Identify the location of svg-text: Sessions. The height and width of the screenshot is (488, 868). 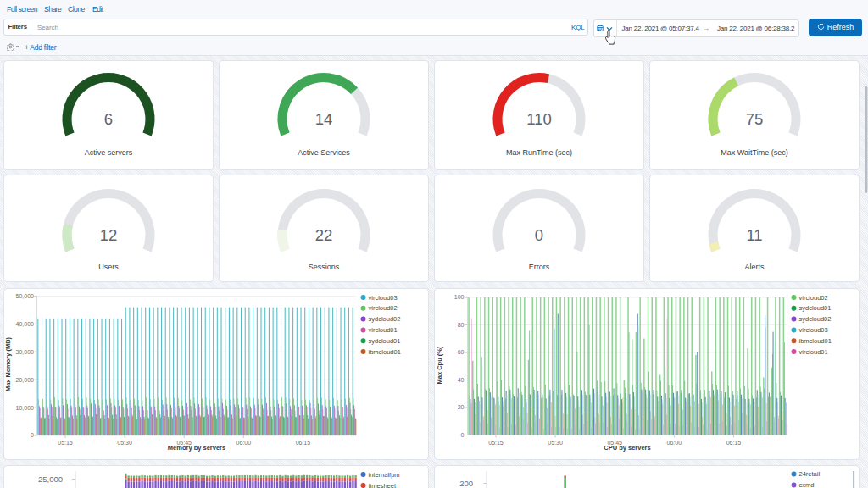
(324, 267).